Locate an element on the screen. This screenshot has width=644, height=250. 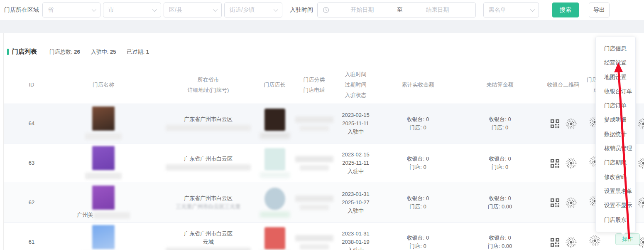
cell-address: 广东省广州市白云区 云城 is located at coordinates (208, 240).